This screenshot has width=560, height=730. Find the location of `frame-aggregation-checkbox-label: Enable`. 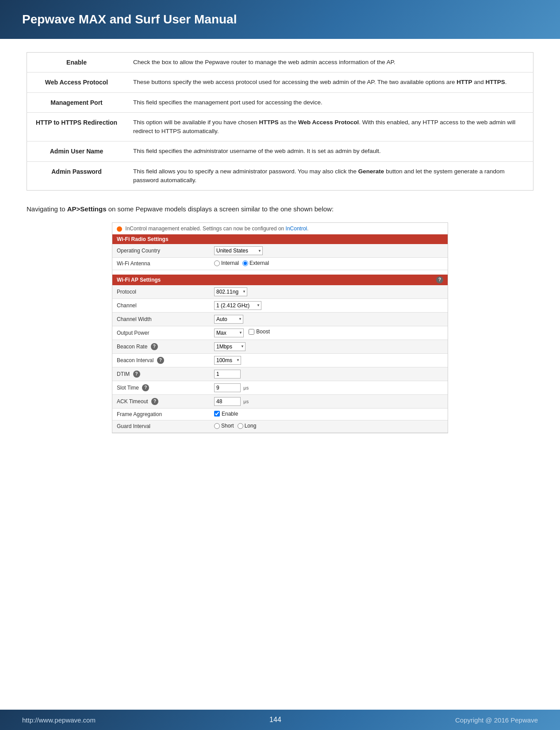

frame-aggregation-checkbox-label: Enable is located at coordinates (226, 414).